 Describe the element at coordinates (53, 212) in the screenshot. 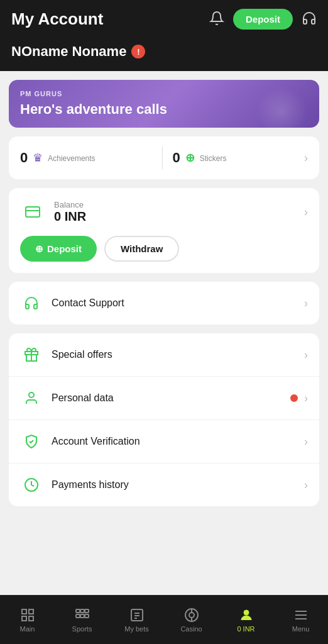

I see `balance-info: Balance 0 INR` at that location.